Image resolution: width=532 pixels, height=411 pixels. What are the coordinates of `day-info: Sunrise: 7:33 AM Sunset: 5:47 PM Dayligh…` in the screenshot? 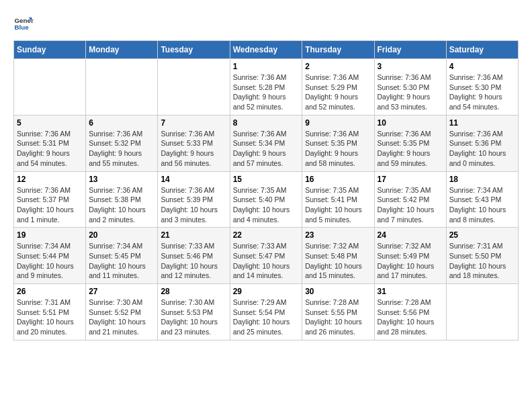 It's located at (266, 261).